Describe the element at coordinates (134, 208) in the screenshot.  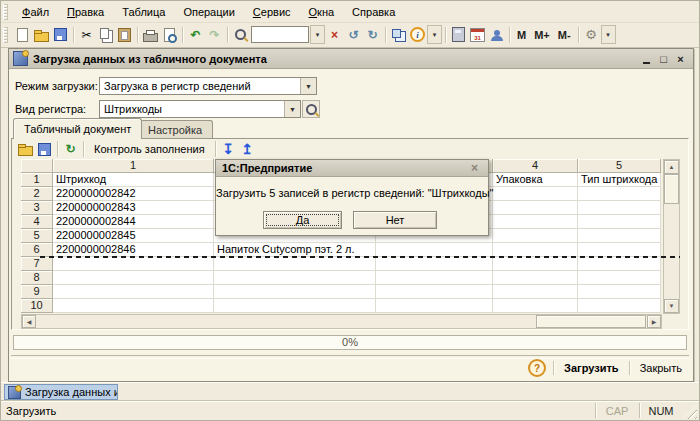
I see `table-cell: 2200000002843` at that location.